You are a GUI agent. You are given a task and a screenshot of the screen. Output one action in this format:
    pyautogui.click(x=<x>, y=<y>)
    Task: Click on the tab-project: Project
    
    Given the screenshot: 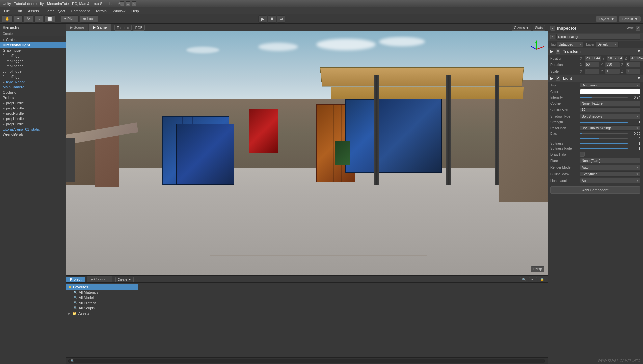 What is the action you would take?
    pyautogui.click(x=76, y=279)
    